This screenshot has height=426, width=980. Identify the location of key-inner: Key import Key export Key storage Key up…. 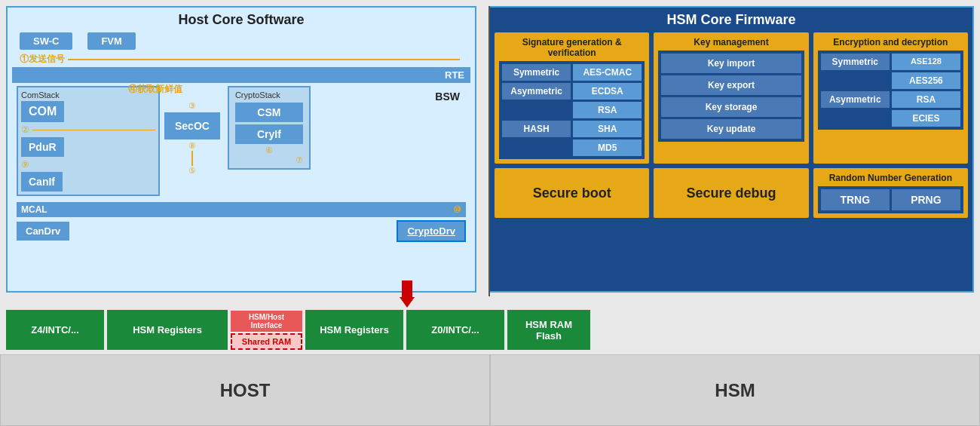
(731, 97).